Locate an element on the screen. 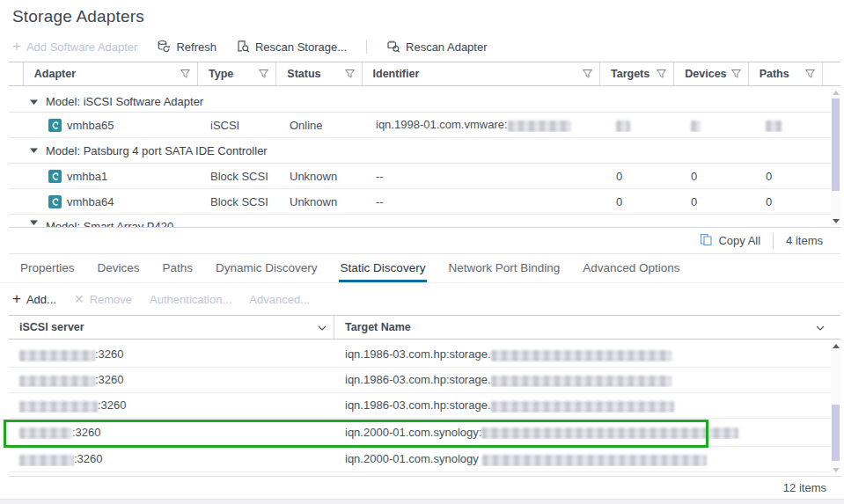 This screenshot has height=504, width=844. adapter-paths: 0 is located at coordinates (792, 176).